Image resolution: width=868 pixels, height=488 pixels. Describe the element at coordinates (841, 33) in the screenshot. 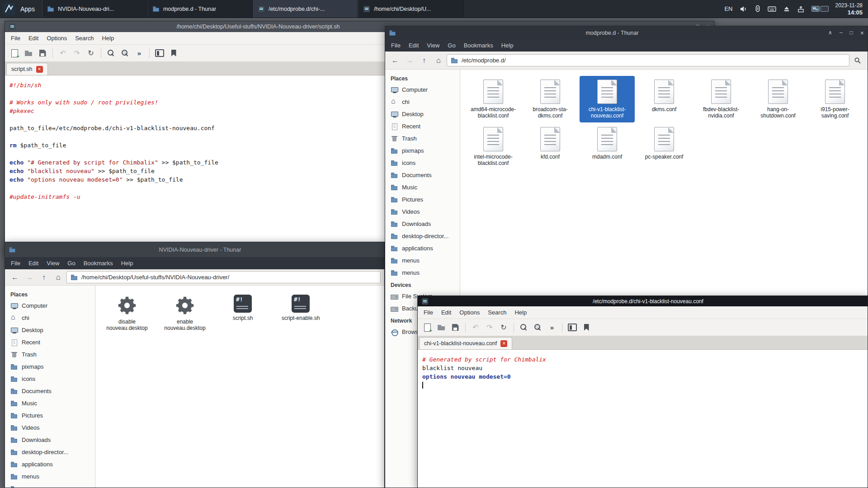

I see `minimize-button` at that location.